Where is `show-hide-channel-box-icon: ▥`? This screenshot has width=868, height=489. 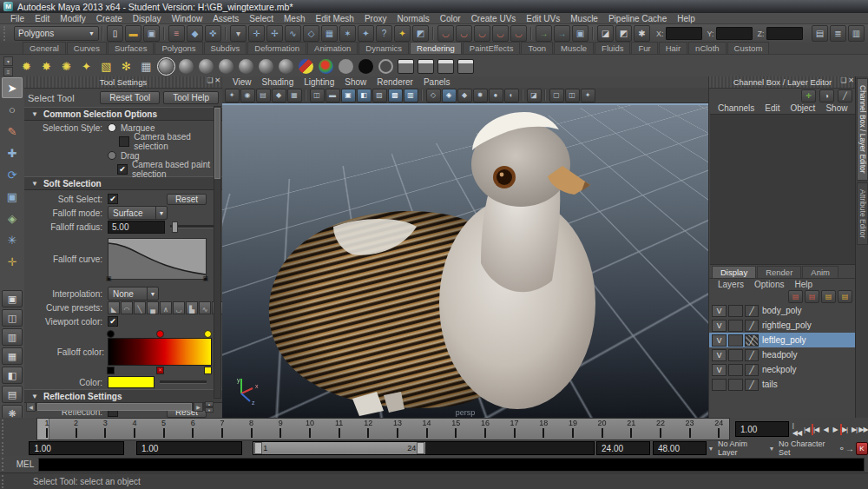 show-hide-channel-box-icon: ▥ is located at coordinates (856, 33).